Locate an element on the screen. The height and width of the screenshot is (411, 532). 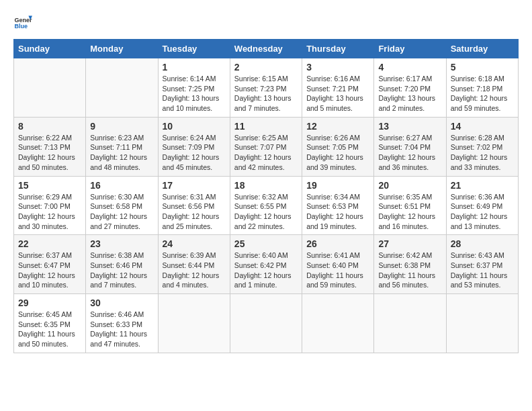
calendar-week-row: 8 Sunrise: 6:22 AMSunset: 7:13 PMDayligh… is located at coordinates (266, 146).